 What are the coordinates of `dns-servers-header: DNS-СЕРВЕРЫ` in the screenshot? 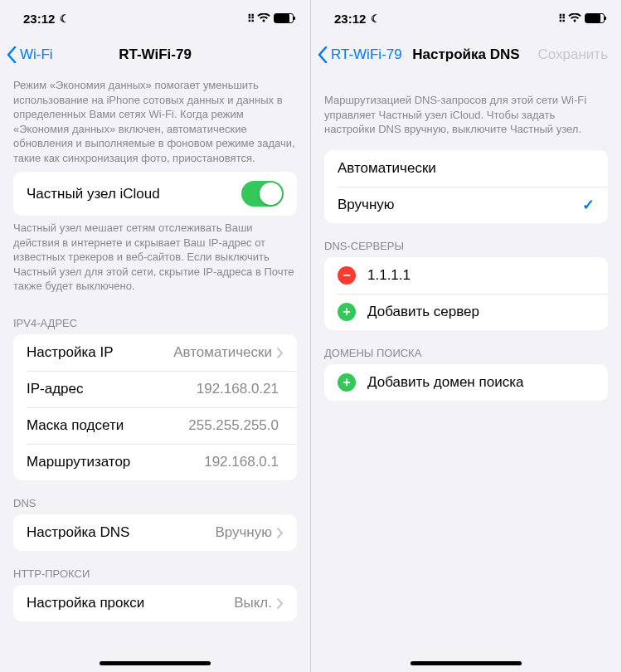 It's located at (466, 241).